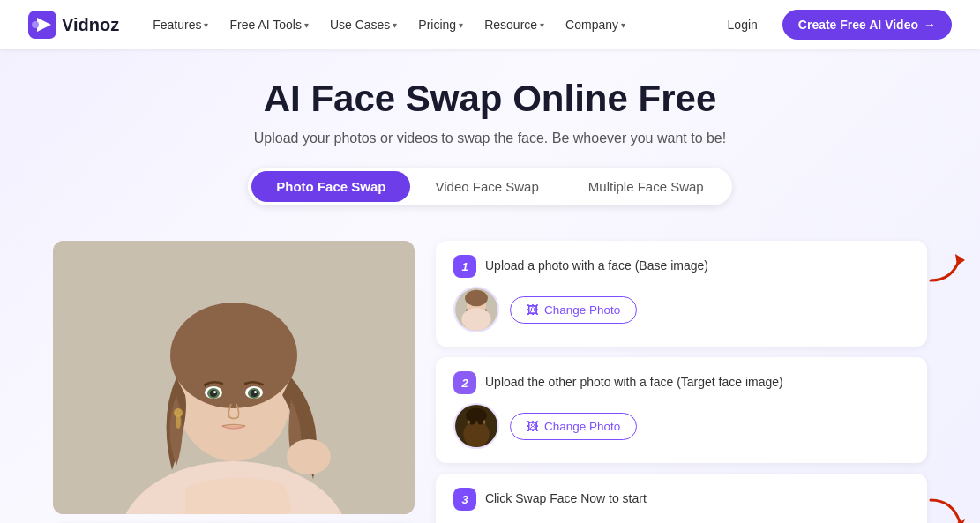  Describe the element at coordinates (681, 498) in the screenshot. I see `step-3-card: 3 Click Swap Face Now to start Swap Face…` at that location.